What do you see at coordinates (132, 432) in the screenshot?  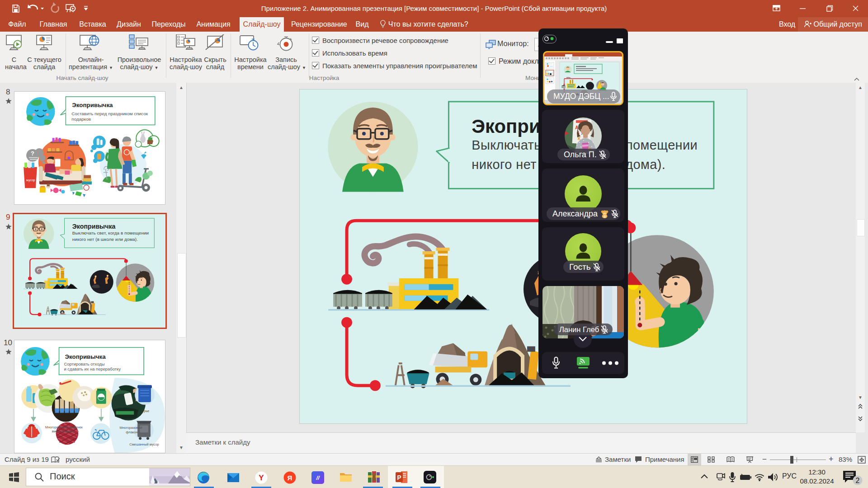 I see `svg-text: флакон` at bounding box center [132, 432].